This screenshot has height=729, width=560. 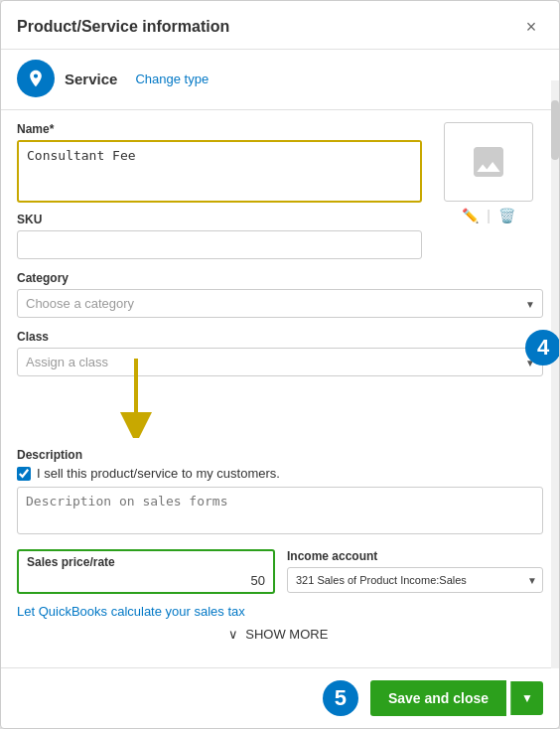 I want to click on step-4-badge: 4, so click(x=542, y=348).